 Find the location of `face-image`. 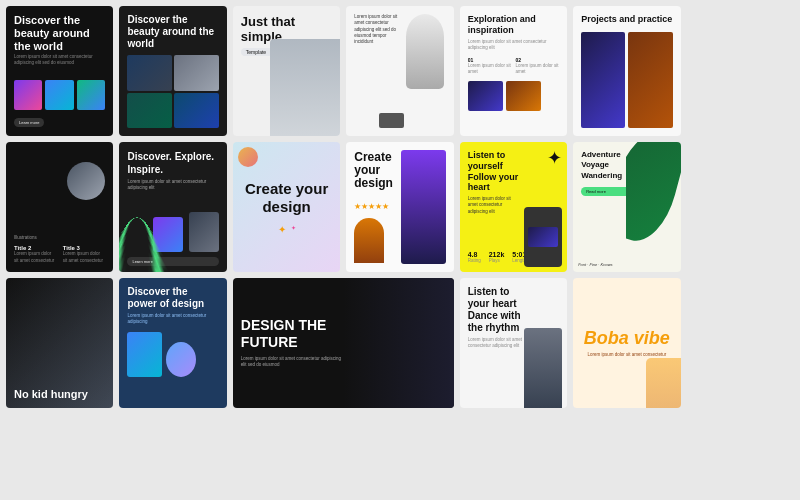

face-image is located at coordinates (424, 207).